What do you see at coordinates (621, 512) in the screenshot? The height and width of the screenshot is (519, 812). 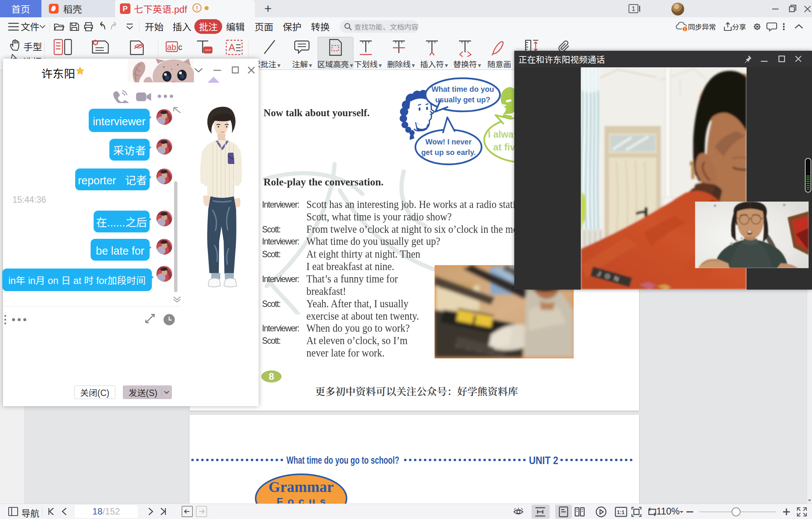 I see `svg-text: 1:1` at bounding box center [621, 512].